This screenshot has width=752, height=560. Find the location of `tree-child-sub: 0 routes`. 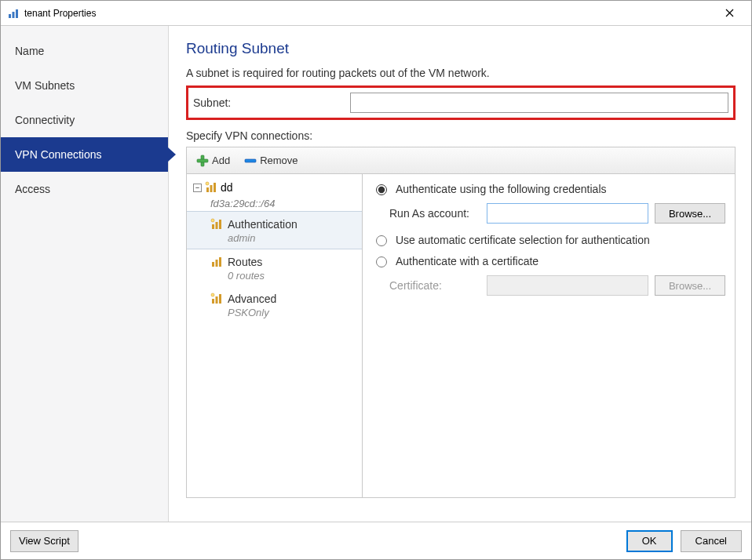

tree-child-sub: 0 routes is located at coordinates (286, 276).